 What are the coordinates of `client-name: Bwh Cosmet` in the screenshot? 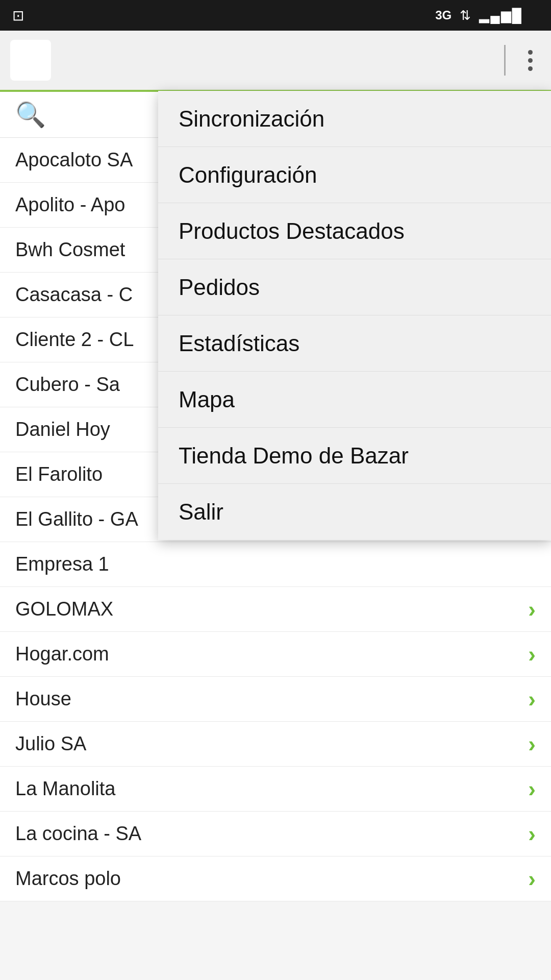 It's located at (70, 250).